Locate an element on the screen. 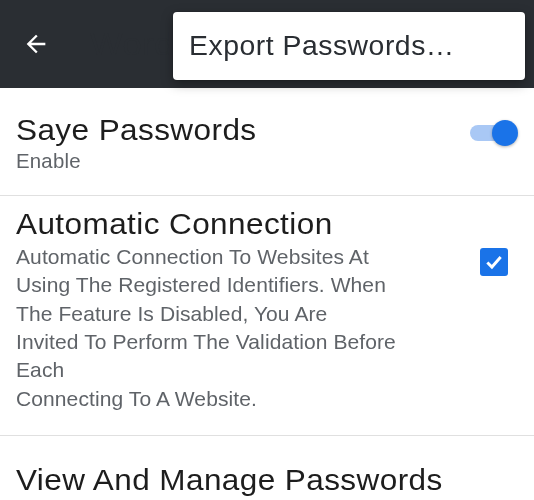  back-button is located at coordinates (36, 44).